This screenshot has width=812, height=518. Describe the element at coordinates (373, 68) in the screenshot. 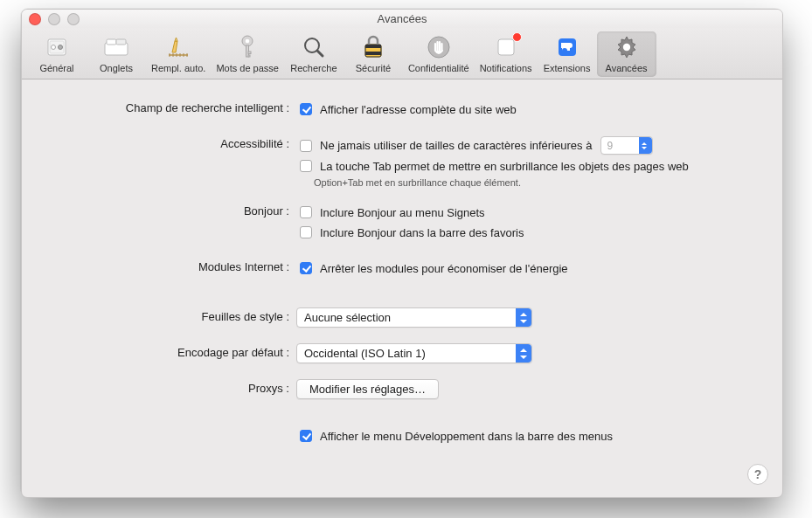

I see `tab-label: Sécurité` at that location.